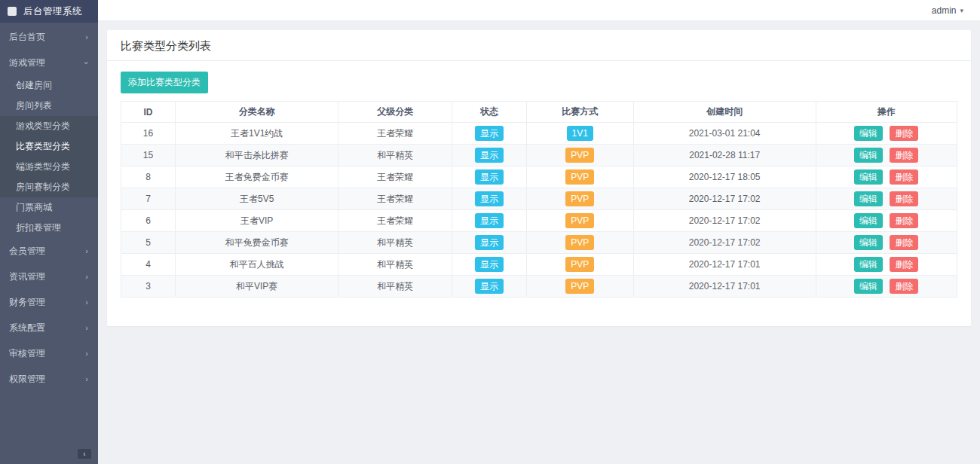  Describe the element at coordinates (38, 227) in the screenshot. I see `sidebar-item-label: 折扣卷管理` at that location.